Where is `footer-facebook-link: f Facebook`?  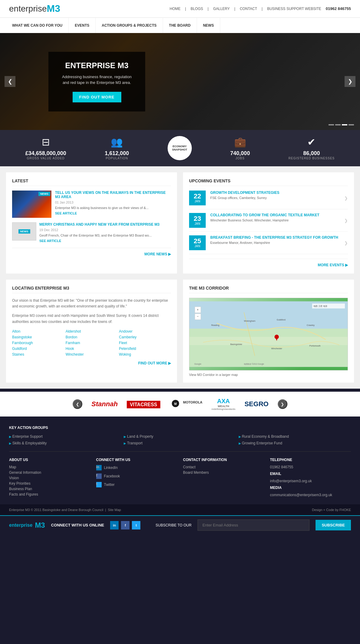
footer-facebook-link: f Facebook is located at coordinates (137, 477).